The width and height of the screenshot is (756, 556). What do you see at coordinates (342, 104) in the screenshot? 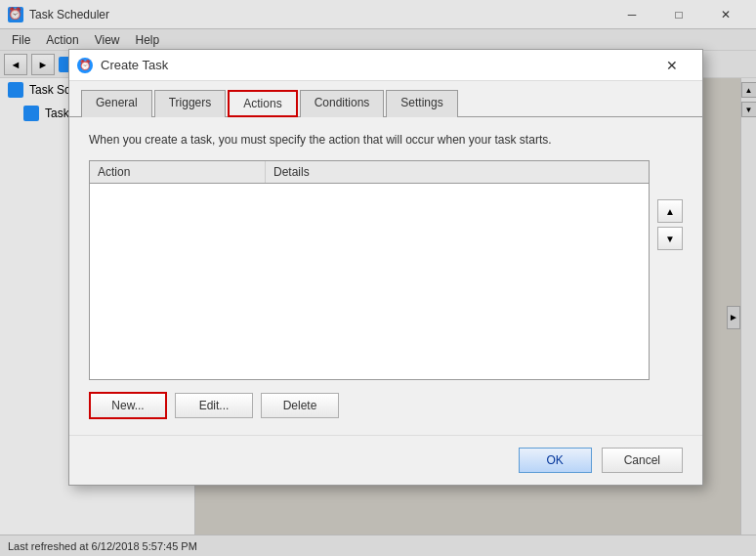
I see `tab-conditions: Conditions` at bounding box center [342, 104].